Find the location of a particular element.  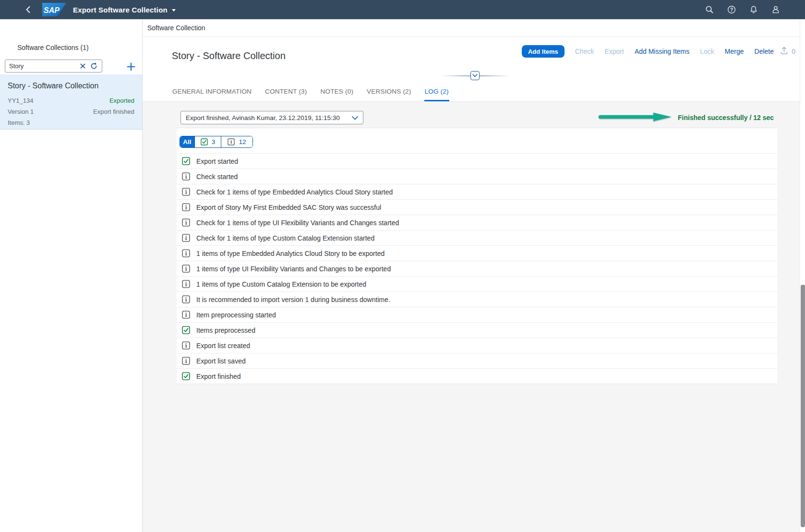

log-row: i Export started is located at coordinates (477, 161).